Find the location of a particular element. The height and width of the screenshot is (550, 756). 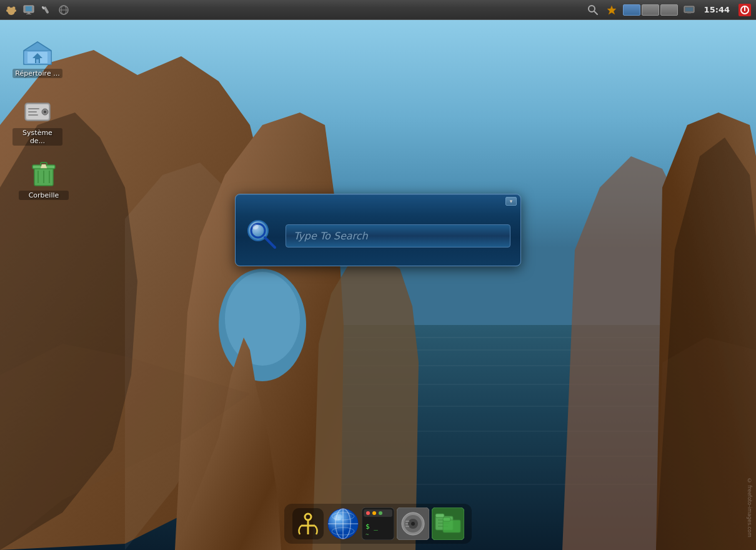

show-desktop-button is located at coordinates (29, 10).